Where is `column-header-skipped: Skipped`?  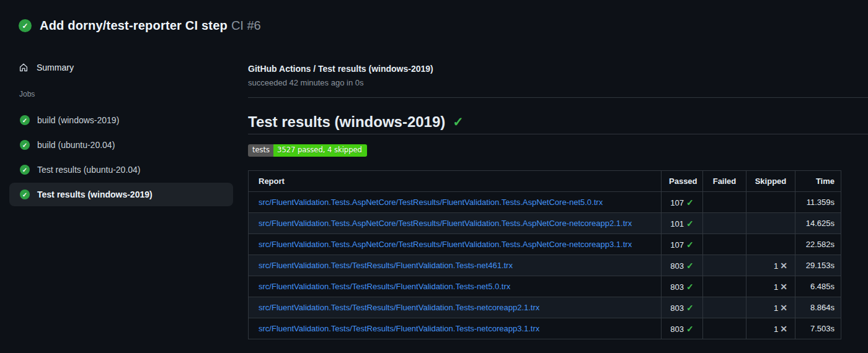 column-header-skipped: Skipped is located at coordinates (771, 181).